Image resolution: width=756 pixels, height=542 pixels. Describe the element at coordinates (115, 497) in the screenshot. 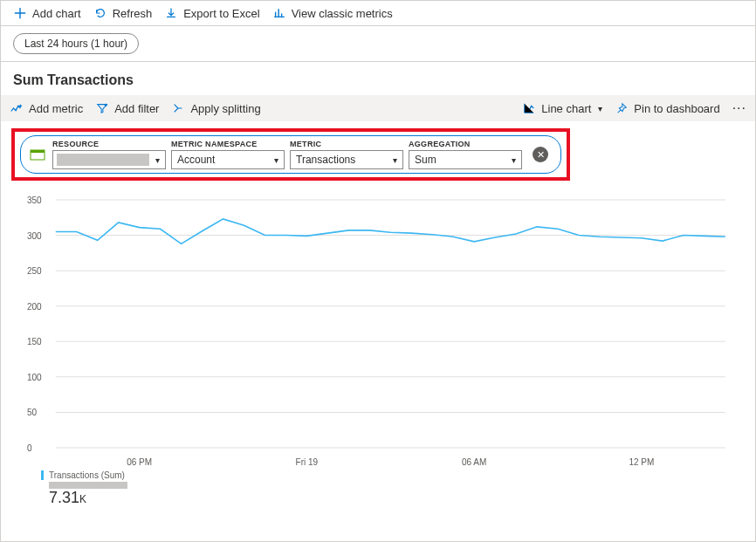

I see `legend-value: 7.31K` at that location.